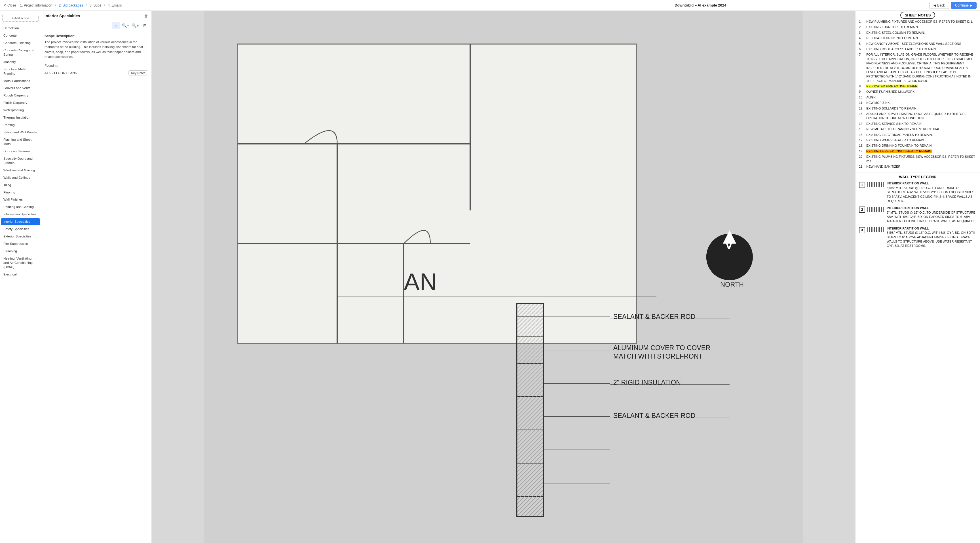  What do you see at coordinates (21, 103) in the screenshot?
I see `sidebar-item-9: Finish Carpentry` at bounding box center [21, 103].